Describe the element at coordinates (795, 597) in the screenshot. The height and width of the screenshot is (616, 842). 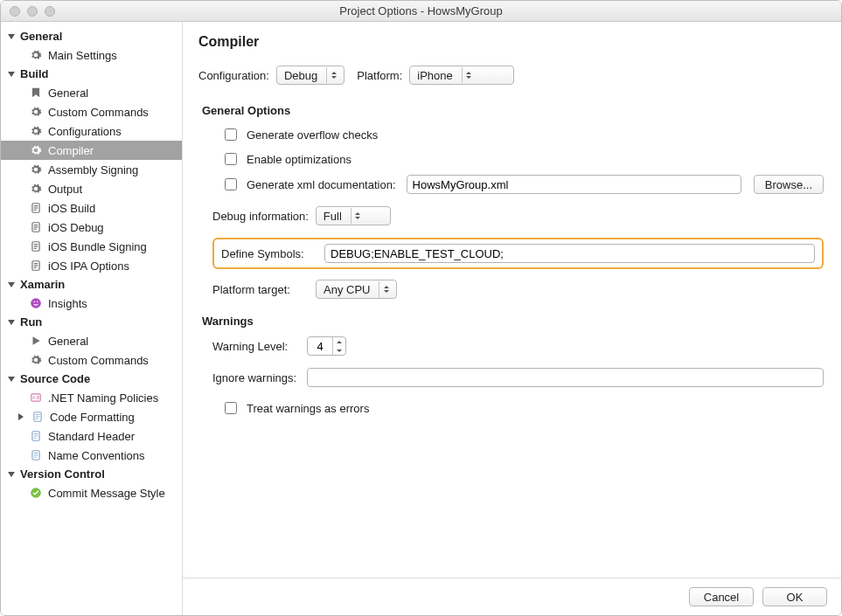
I see `ok-button: OK` at that location.